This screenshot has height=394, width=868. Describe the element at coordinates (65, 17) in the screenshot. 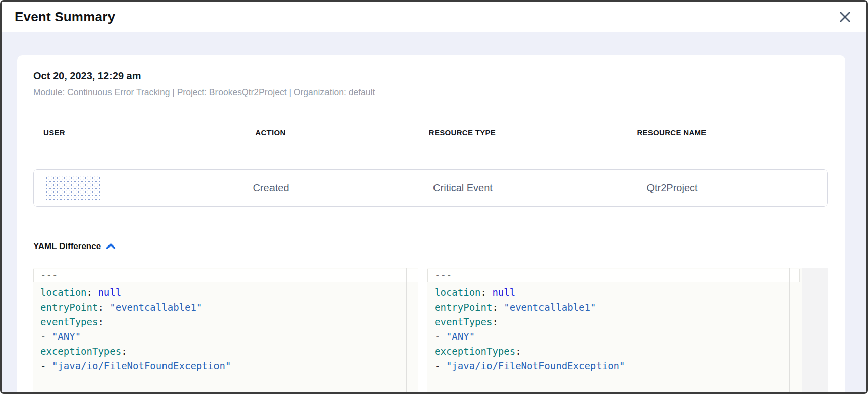

I see `page-title: Event Summary` at that location.